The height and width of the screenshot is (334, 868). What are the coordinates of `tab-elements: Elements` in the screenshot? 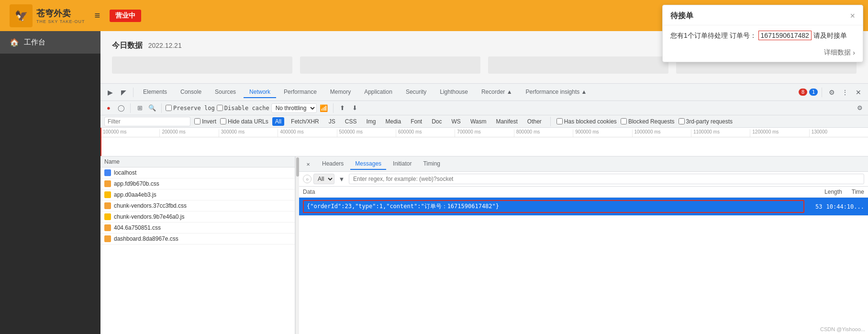 It's located at (155, 92).